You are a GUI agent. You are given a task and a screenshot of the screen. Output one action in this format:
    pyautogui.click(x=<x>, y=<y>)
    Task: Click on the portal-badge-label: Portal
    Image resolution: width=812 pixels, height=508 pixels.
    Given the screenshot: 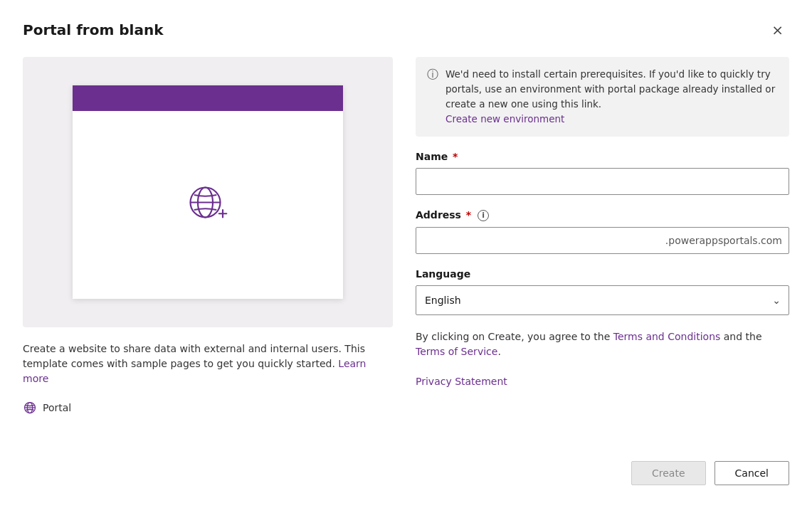 What is the action you would take?
    pyautogui.click(x=57, y=408)
    